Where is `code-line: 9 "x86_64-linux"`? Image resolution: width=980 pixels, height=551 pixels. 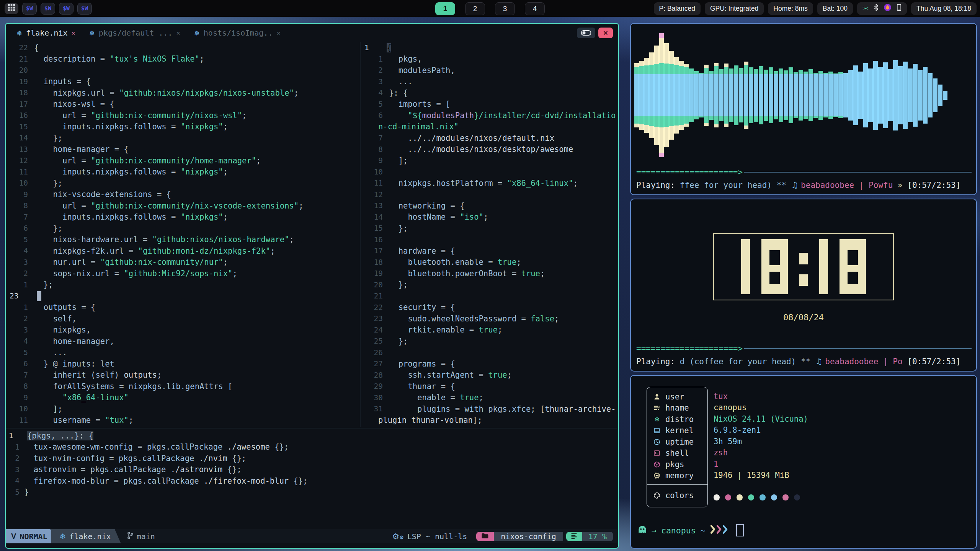
code-line: 9 "x86_64-linux" is located at coordinates (183, 398).